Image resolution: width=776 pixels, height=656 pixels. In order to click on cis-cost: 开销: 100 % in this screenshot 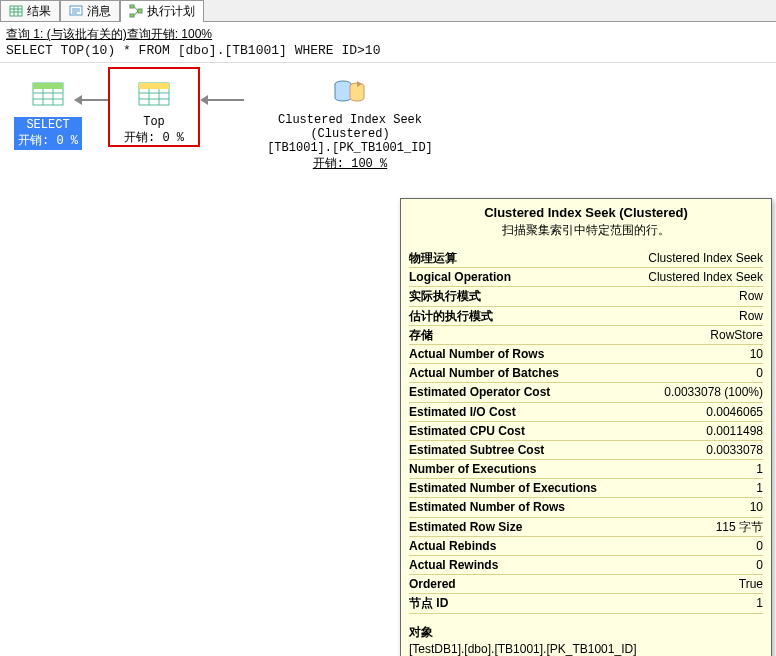, I will do `click(350, 164)`.